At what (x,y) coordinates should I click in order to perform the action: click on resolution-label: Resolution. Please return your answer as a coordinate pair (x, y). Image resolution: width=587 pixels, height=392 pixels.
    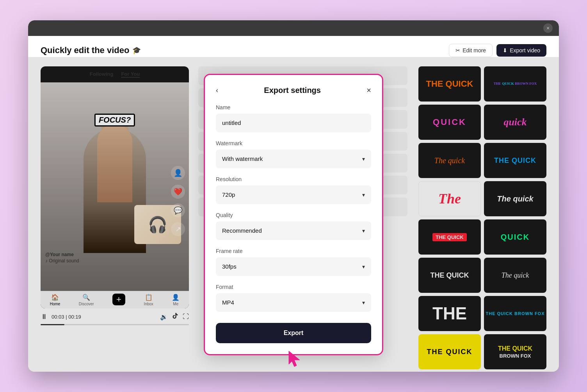
    Looking at the image, I should click on (294, 179).